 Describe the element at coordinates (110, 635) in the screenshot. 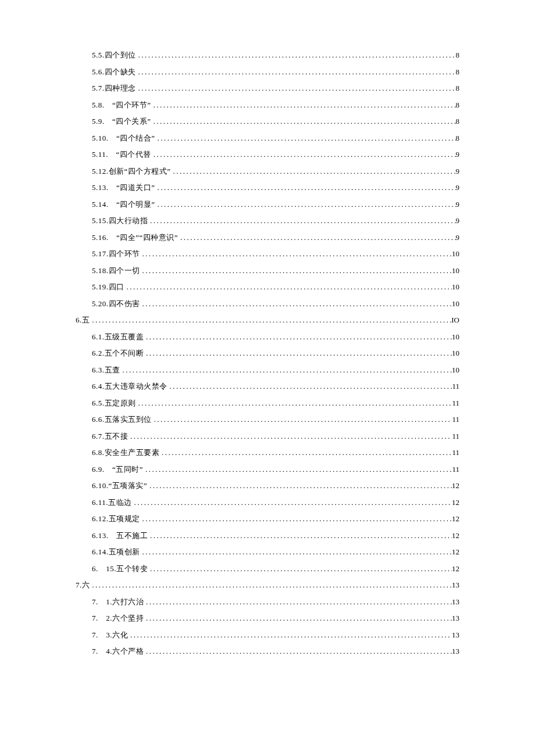

I see `toc-label: 7. 3.六化` at that location.